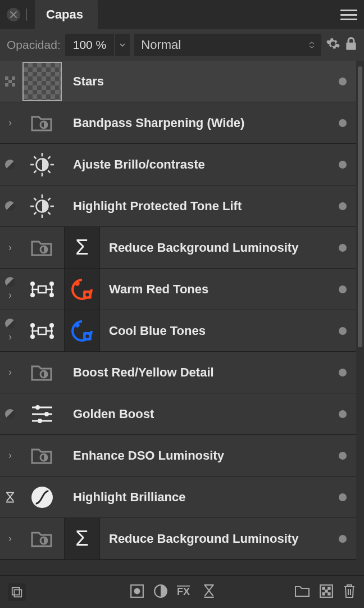  What do you see at coordinates (197, 123) in the screenshot?
I see `layer-name: Bandpass Sharpening (Wide)` at bounding box center [197, 123].